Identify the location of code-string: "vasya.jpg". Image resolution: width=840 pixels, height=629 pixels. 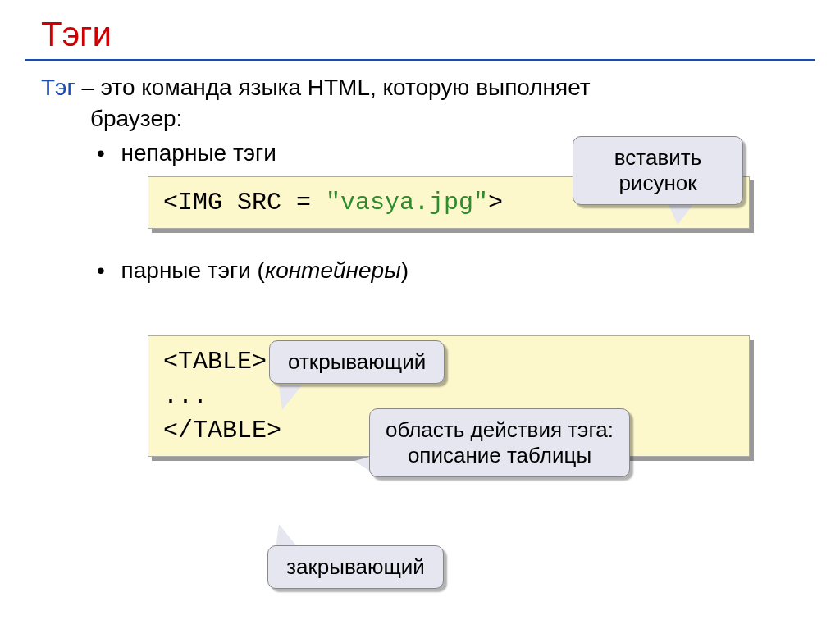
(407, 203).